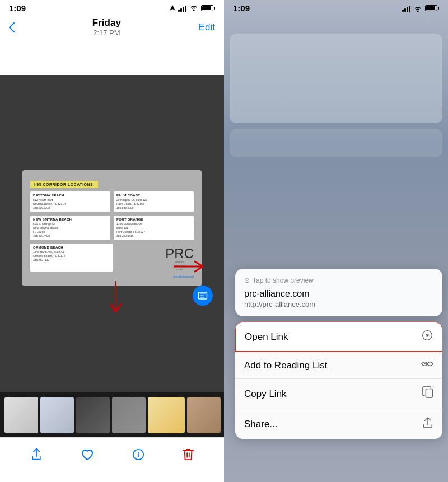  I want to click on share-label: Share..., so click(261, 424).